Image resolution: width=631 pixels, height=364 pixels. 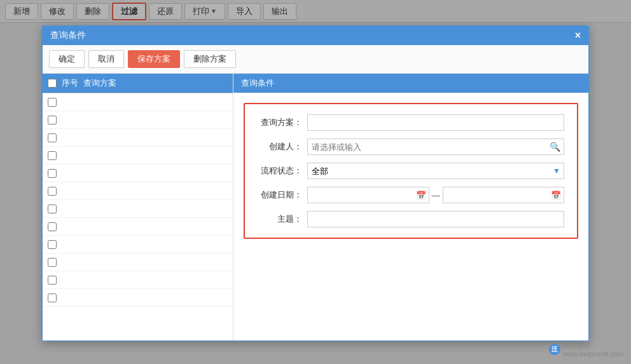 What do you see at coordinates (106, 59) in the screenshot?
I see `cancel-button: 取消` at bounding box center [106, 59].